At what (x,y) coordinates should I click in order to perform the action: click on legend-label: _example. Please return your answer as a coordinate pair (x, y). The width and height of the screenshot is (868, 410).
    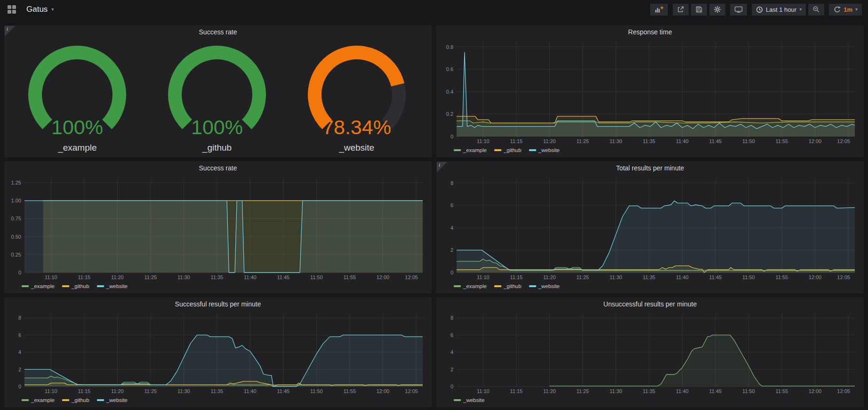
    Looking at the image, I should click on (43, 286).